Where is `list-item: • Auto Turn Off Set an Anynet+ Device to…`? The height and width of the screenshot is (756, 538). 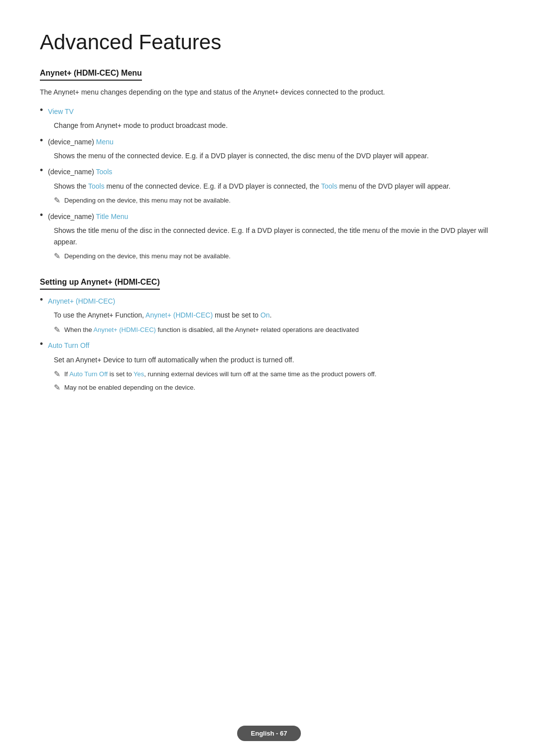
list-item: • Auto Turn Off Set an Anynet+ Device to… is located at coordinates (269, 366).